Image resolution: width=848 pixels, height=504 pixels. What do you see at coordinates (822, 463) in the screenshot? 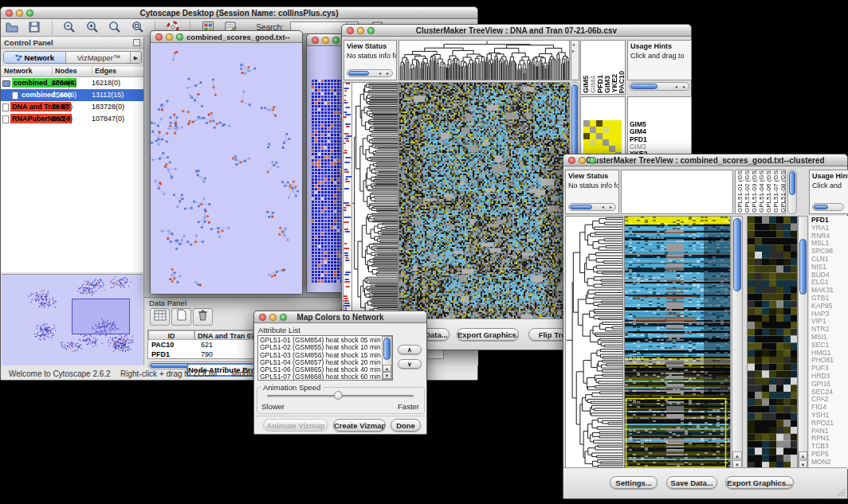
I see `gene-label: MON2` at bounding box center [822, 463].